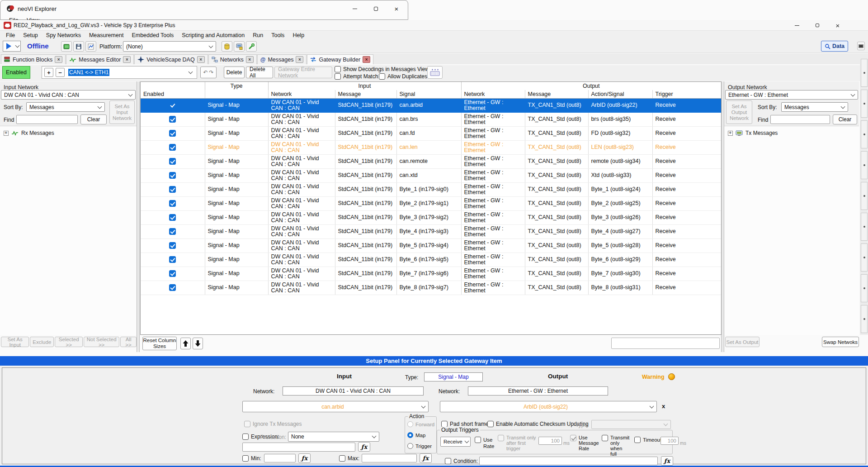  Describe the element at coordinates (435, 72) in the screenshot. I see `mapping-matrix-button` at that location.